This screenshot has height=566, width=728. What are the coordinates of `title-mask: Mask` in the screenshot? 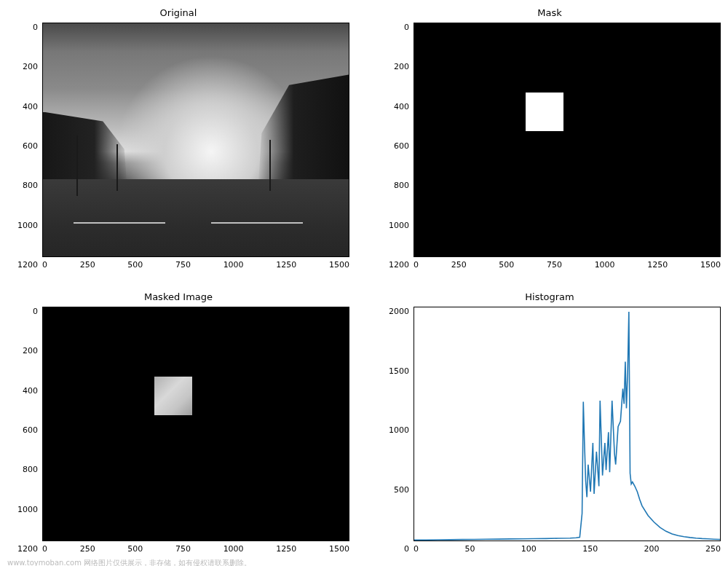 It's located at (550, 13).